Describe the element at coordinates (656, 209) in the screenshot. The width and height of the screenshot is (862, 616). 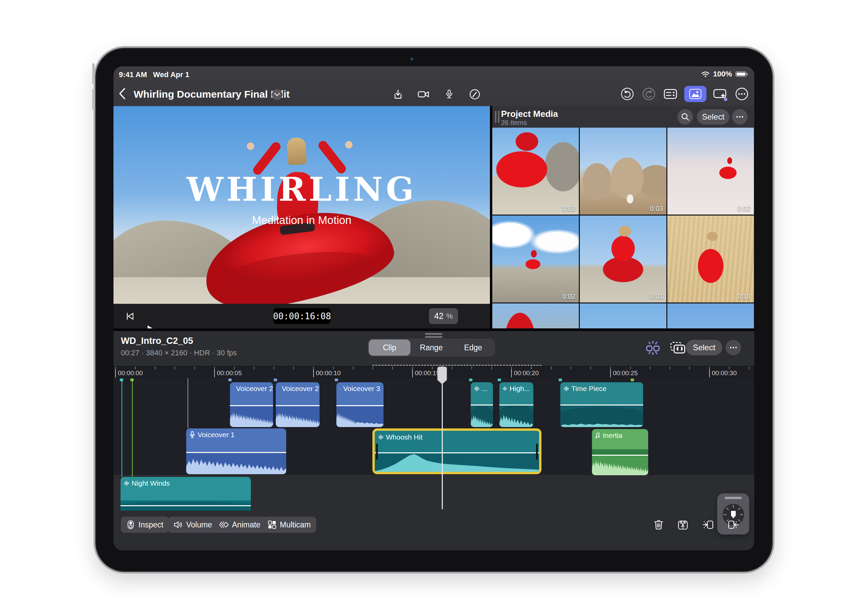
I see `thumbnail-duration: 0:03` at that location.